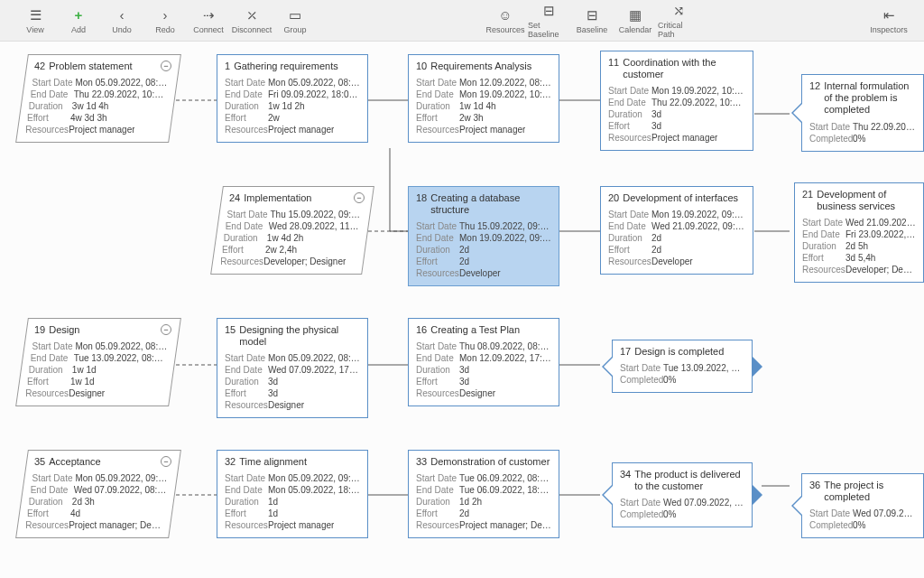 This screenshot has width=924, height=578. Describe the element at coordinates (889, 21) in the screenshot. I see `inspectors-button: ⇤Inspectors` at that location.